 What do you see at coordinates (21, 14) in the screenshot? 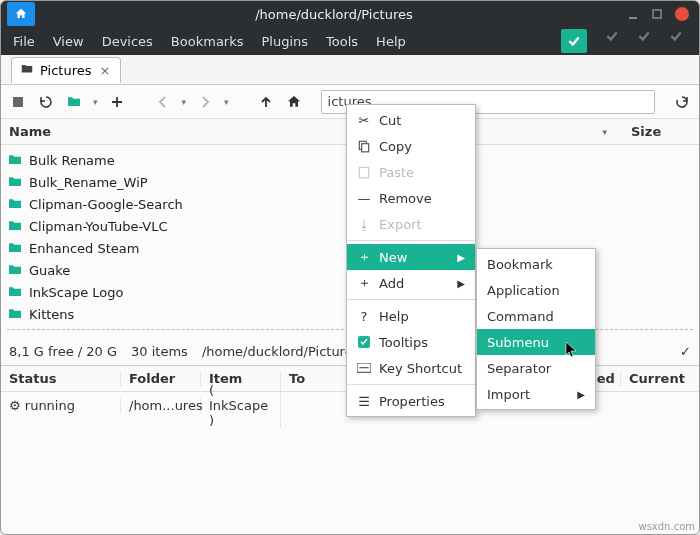
I see `titlebar-app-icon` at bounding box center [21, 14].